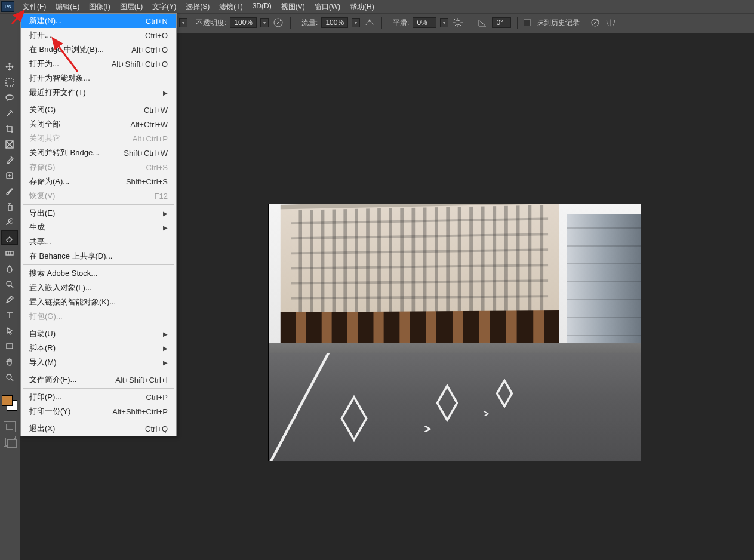 This screenshot has width=754, height=560. What do you see at coordinates (10, 427) in the screenshot?
I see `quickmask-icon` at bounding box center [10, 427].